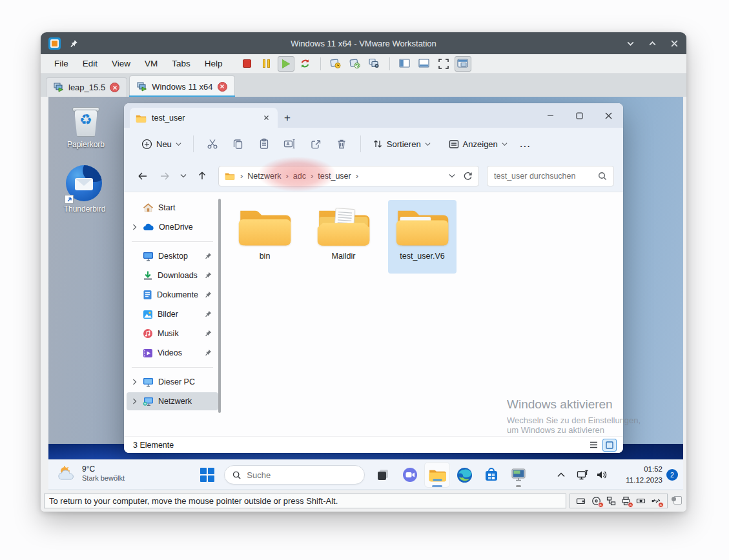  Describe the element at coordinates (342, 144) in the screenshot. I see `delete-icon` at that location.